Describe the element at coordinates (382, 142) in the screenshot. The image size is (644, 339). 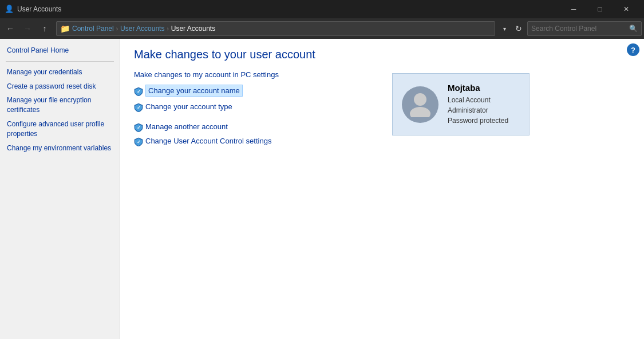
I see `uac-settings-row: ✓ Change User Account Control settings` at that location.